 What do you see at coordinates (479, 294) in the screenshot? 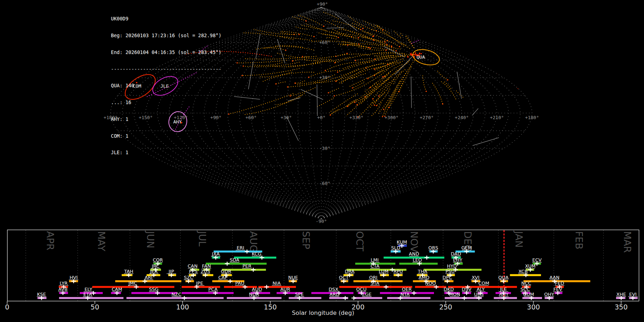
I see `shower-label-urs: URS` at bounding box center [479, 294].